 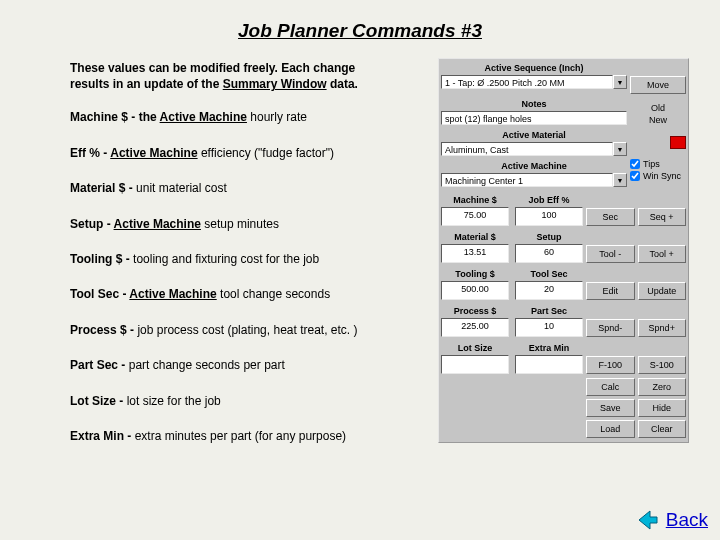 I want to click on notes-field: spot (12) flange holes, so click(x=534, y=118).